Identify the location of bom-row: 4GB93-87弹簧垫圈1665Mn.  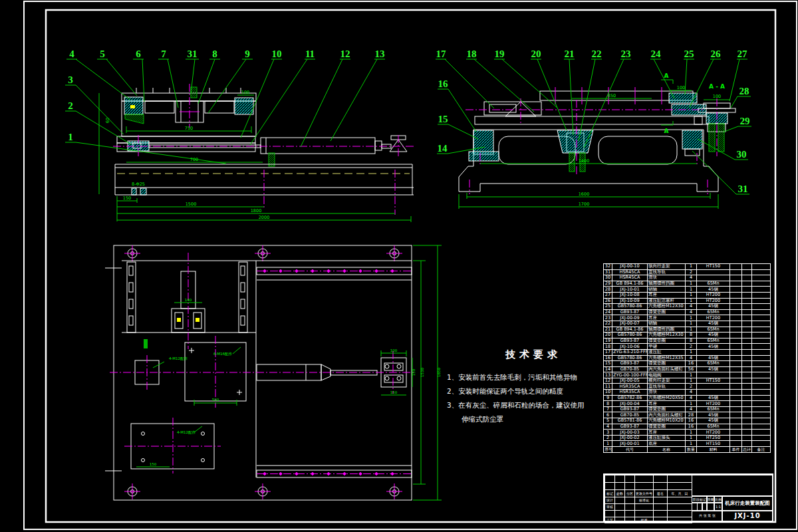
(688, 427).